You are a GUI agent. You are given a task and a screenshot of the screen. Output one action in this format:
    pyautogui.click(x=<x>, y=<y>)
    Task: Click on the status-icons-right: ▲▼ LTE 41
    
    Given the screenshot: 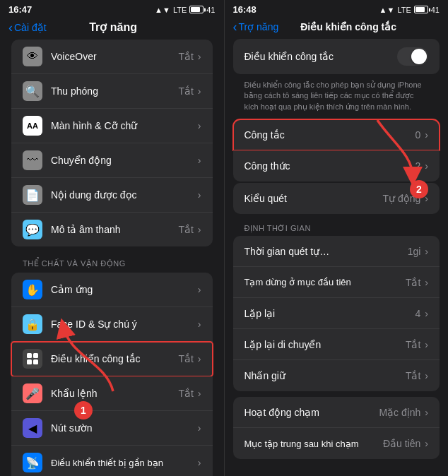 What is the action you would take?
    pyautogui.click(x=410, y=10)
    